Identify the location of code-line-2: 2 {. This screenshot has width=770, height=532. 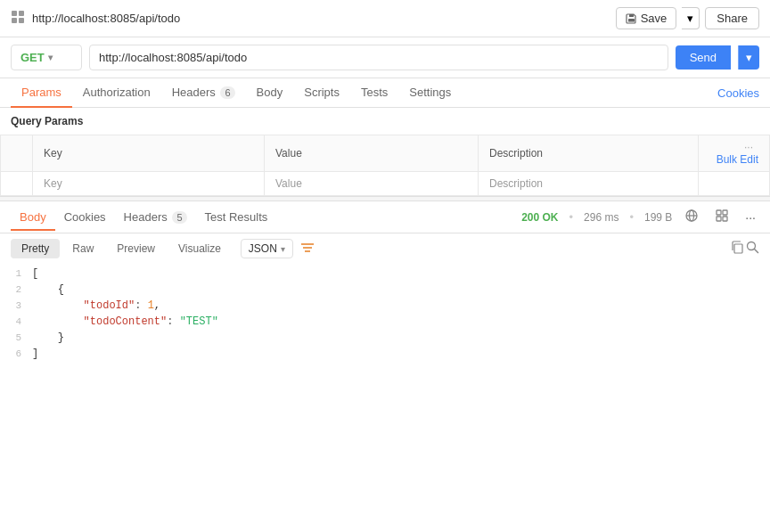
(385, 291).